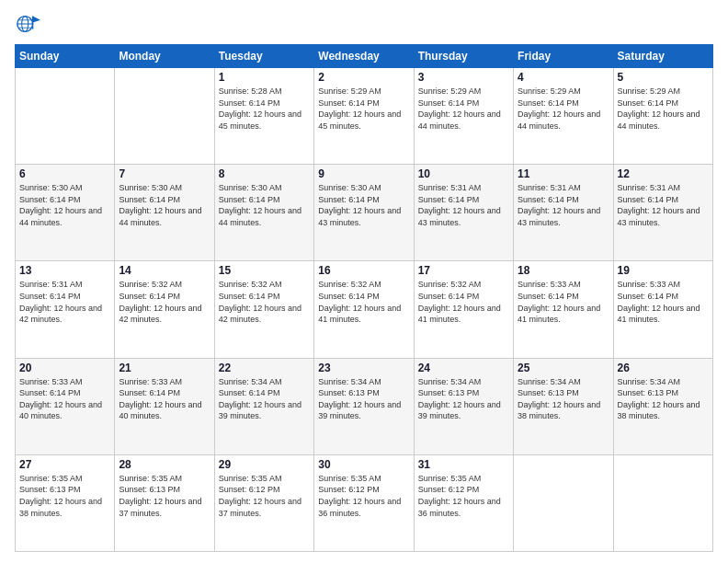 Image resolution: width=728 pixels, height=563 pixels. I want to click on day-number: 11, so click(563, 174).